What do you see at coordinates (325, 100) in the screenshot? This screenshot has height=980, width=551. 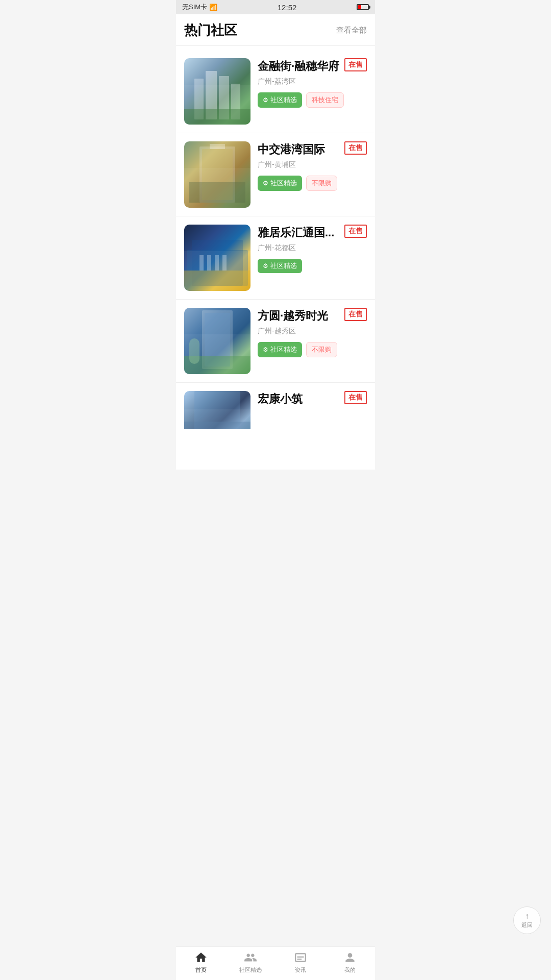 I see `tag-extra: 科技住宅` at bounding box center [325, 100].